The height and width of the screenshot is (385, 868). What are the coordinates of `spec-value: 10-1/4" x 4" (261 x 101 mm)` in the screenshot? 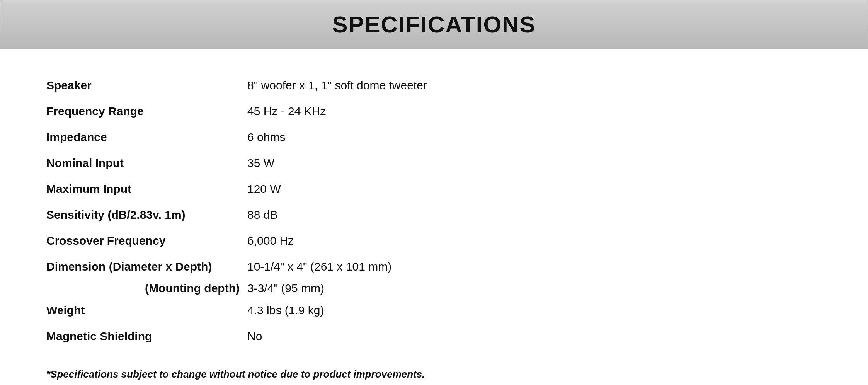 It's located at (534, 267).